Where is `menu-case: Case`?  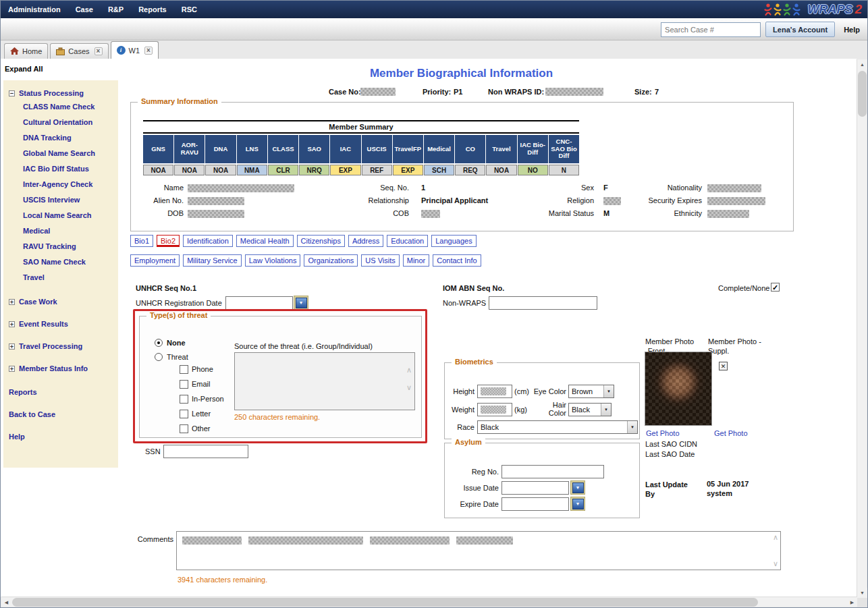
menu-case: Case is located at coordinates (84, 9).